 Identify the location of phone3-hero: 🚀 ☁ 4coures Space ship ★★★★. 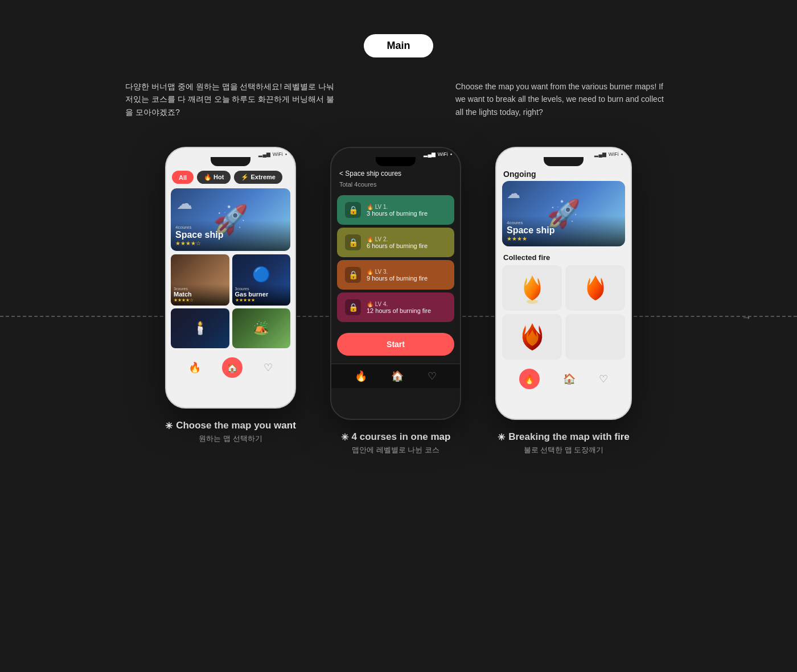
(564, 214).